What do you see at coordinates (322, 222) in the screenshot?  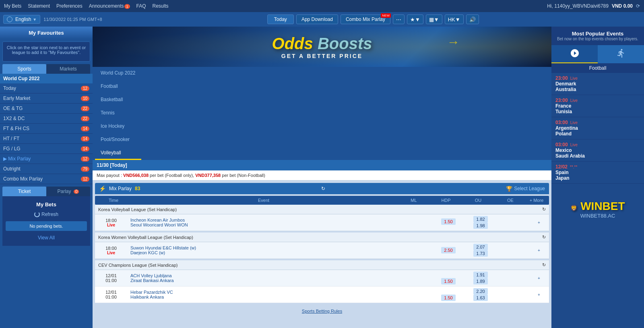 I see `table-row: 18:00 Live Incheon Korean Air Jumbos Seo…` at bounding box center [322, 222].